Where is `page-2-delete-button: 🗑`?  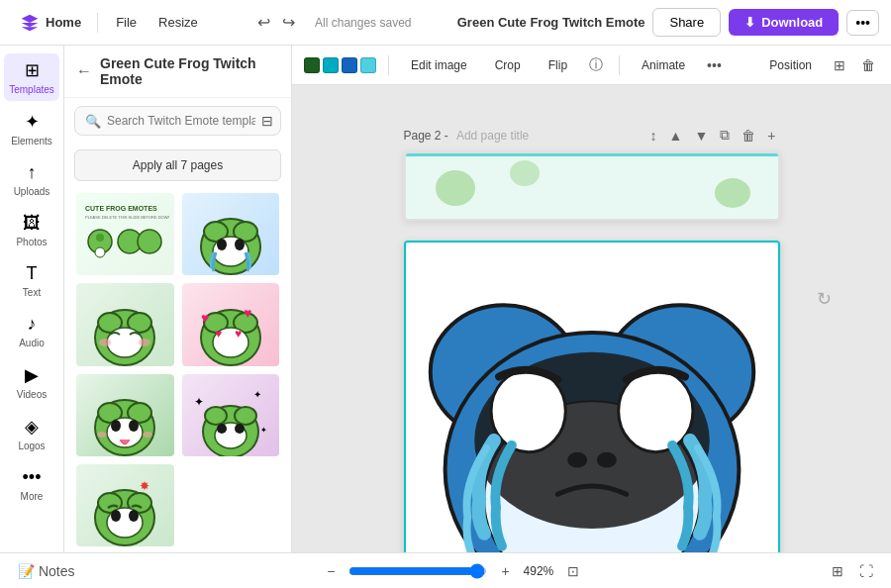
page-2-delete-button: 🗑 is located at coordinates (748, 135).